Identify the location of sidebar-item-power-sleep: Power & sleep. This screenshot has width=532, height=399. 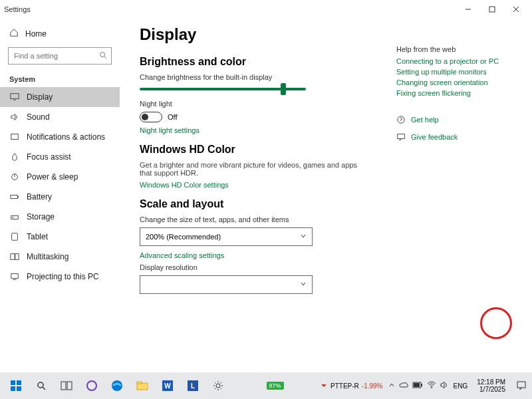
(60, 177).